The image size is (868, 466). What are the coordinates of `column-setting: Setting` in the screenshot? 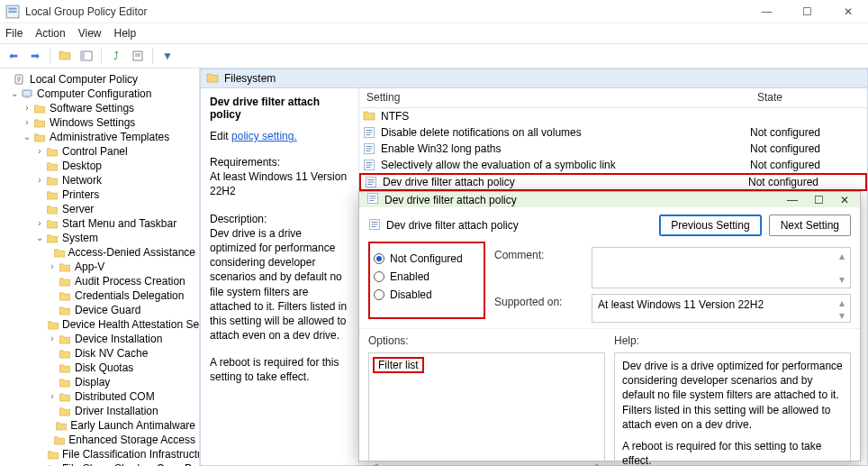 It's located at (555, 97).